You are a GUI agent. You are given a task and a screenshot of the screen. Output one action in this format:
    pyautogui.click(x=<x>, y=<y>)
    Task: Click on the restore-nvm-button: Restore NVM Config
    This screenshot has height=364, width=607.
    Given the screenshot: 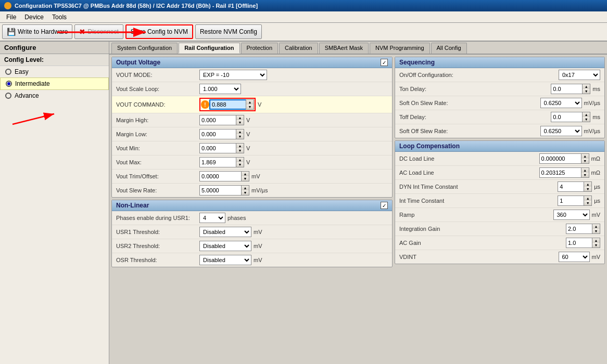 What is the action you would take?
    pyautogui.click(x=229, y=32)
    